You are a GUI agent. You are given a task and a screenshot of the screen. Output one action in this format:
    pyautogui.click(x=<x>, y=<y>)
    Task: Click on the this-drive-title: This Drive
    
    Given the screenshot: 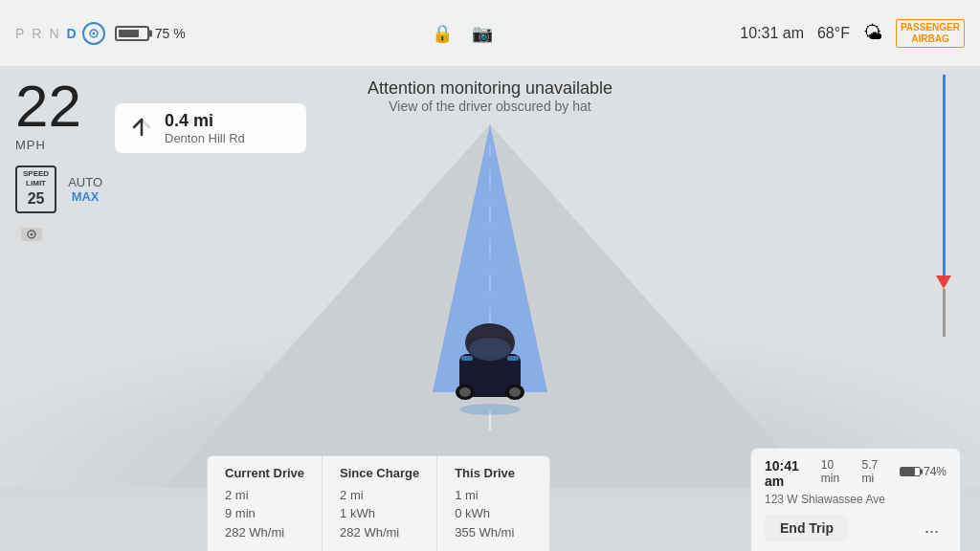 What is the action you would take?
    pyautogui.click(x=494, y=473)
    